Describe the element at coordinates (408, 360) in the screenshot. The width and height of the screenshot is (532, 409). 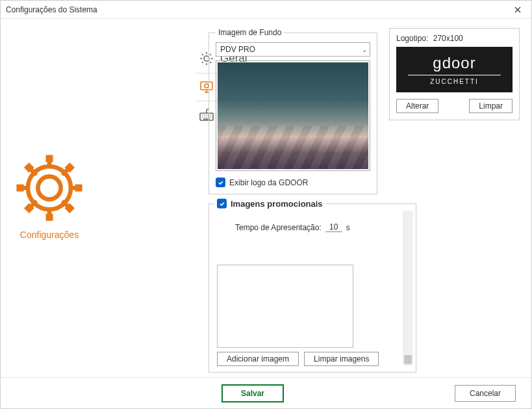
I see `scroll-thumb` at that location.